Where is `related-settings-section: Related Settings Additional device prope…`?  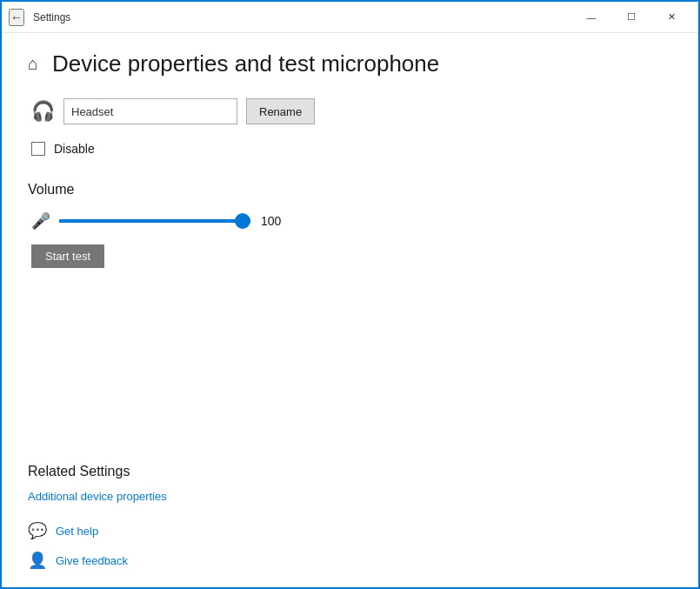 related-settings-section: Related Settings Additional device prope… is located at coordinates (350, 484).